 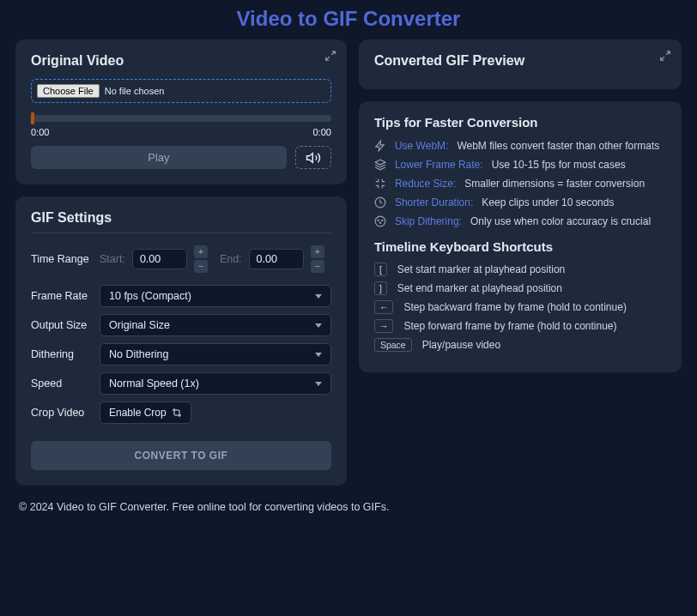 I want to click on shortcut-row: [ Set start marker at playhead position, so click(x=520, y=269).